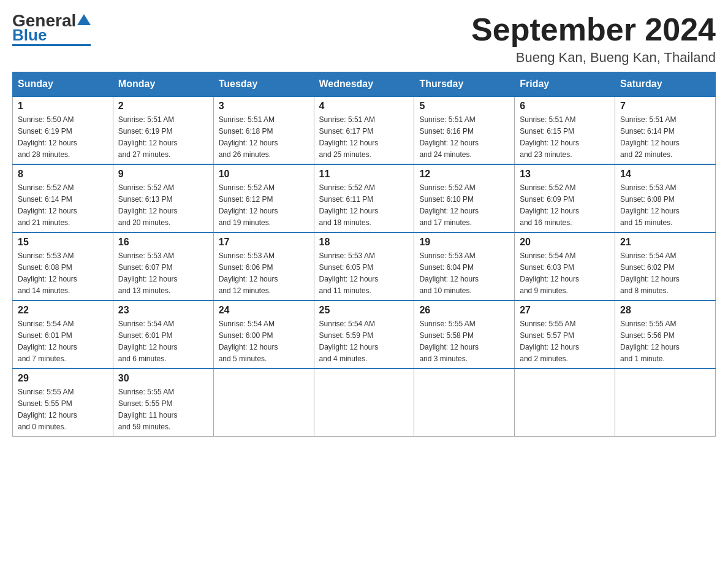 The width and height of the screenshot is (728, 563). Describe the element at coordinates (63, 378) in the screenshot. I see `day-number: 29` at that location.